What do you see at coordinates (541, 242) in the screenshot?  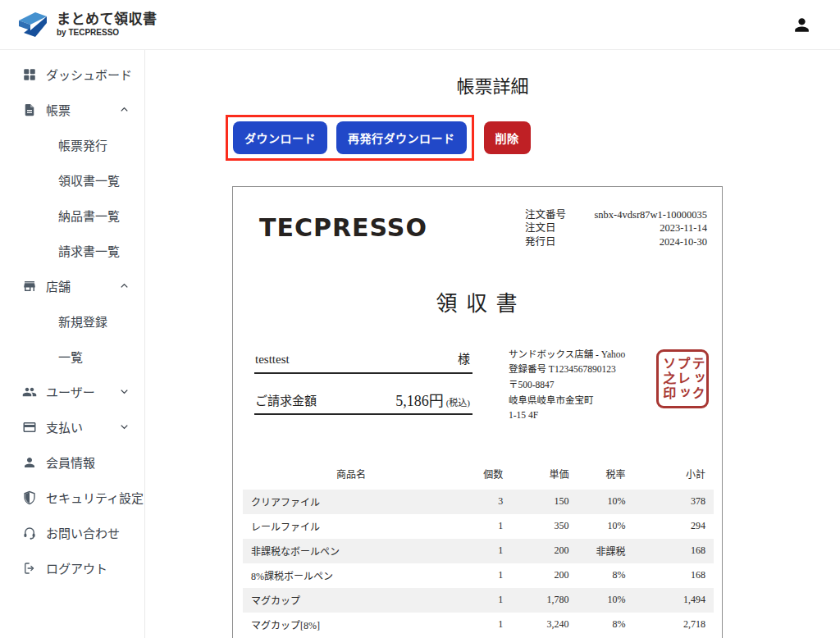 I see `issue-date-label: 発行日` at bounding box center [541, 242].